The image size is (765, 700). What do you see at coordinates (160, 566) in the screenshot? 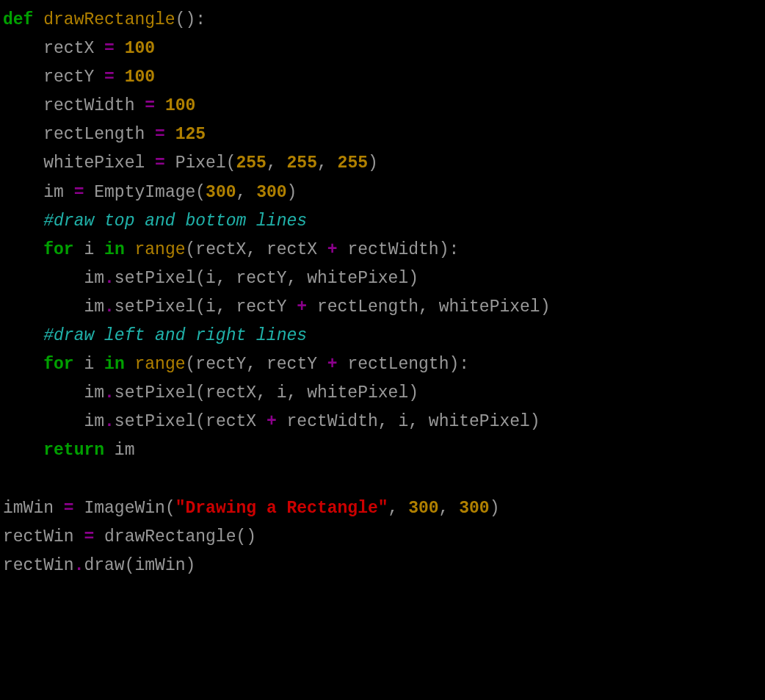
I see `identifier: imWin` at bounding box center [160, 566].